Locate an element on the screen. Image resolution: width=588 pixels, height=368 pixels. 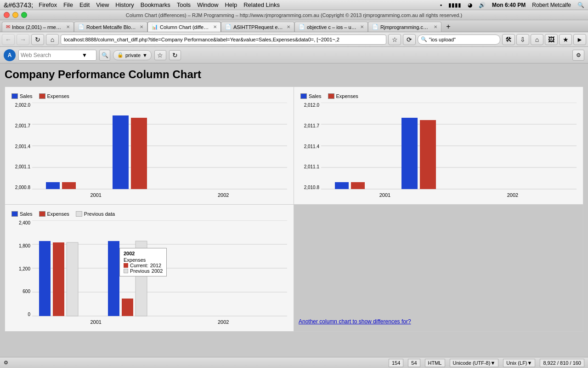
chart2-x-axis: 2001 2002 is located at coordinates (449, 195).